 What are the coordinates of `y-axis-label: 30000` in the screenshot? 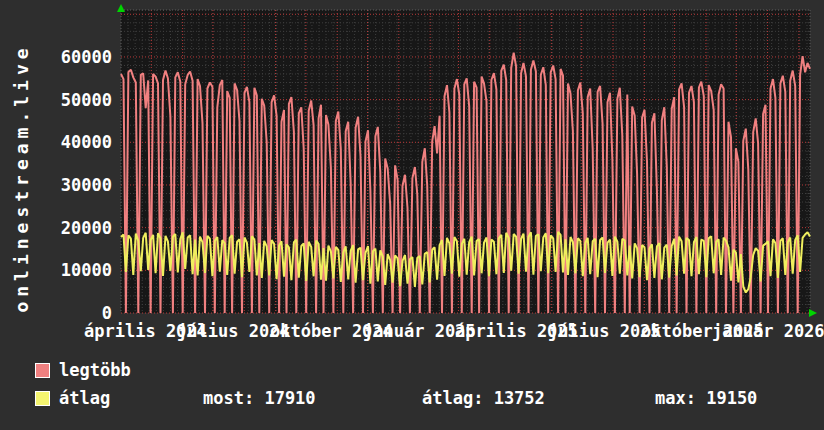 It's located at (64, 185).